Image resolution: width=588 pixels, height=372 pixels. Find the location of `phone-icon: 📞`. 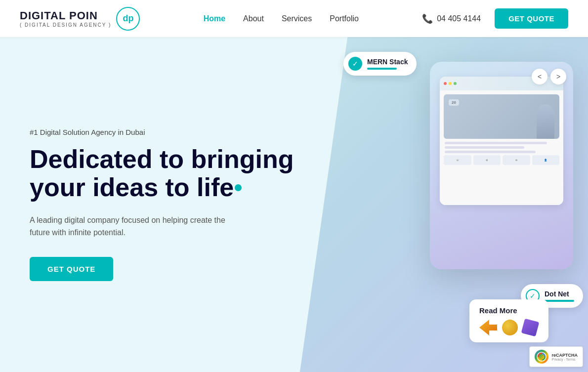

phone-icon: 📞 is located at coordinates (427, 19).